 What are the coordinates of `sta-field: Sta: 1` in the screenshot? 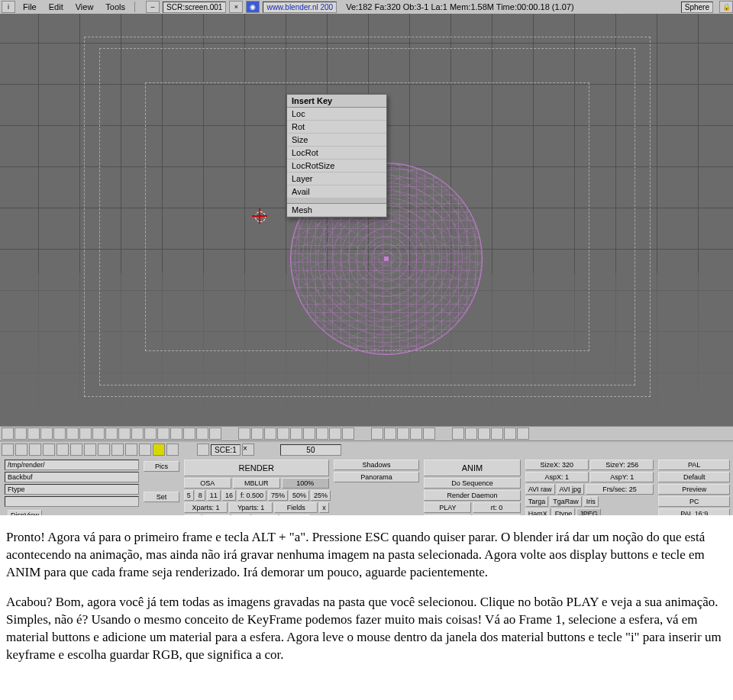 It's located at (447, 515).